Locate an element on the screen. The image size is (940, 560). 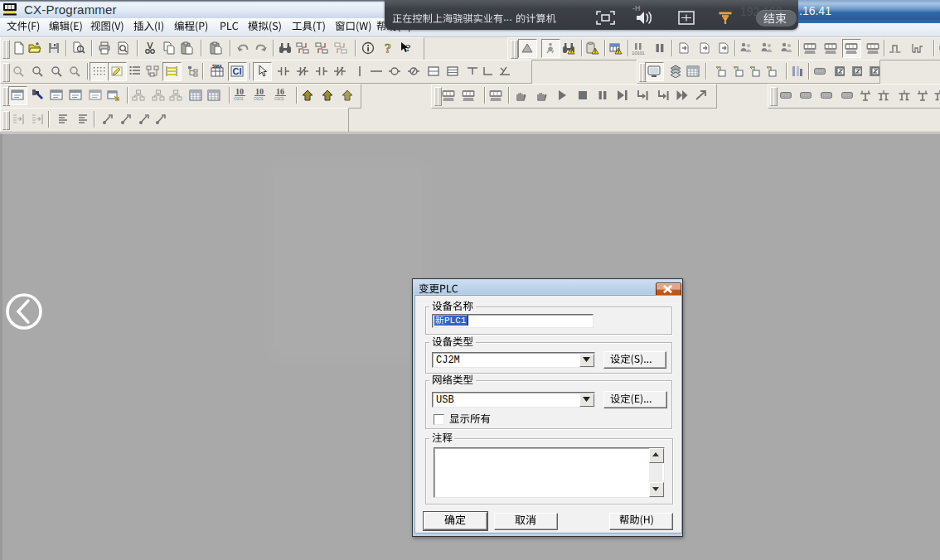
svg-text: SMA is located at coordinates (217, 66).